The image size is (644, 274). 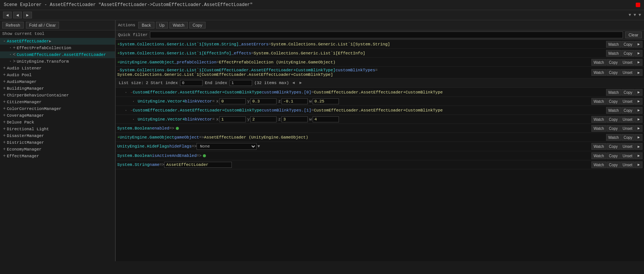 I want to click on filter-input, so click(x=386, y=35).